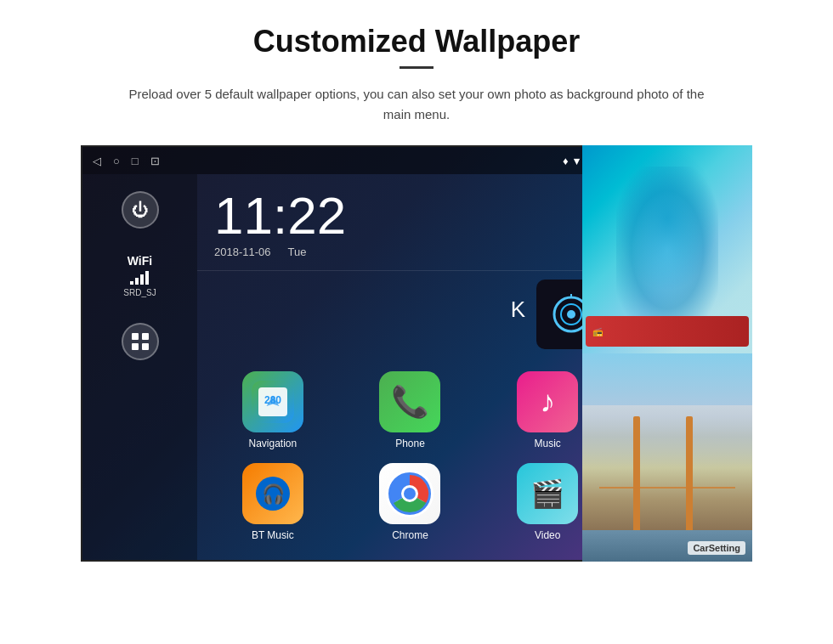 The image size is (833, 644). What do you see at coordinates (547, 535) in the screenshot?
I see `app-label-video: Video` at bounding box center [547, 535].